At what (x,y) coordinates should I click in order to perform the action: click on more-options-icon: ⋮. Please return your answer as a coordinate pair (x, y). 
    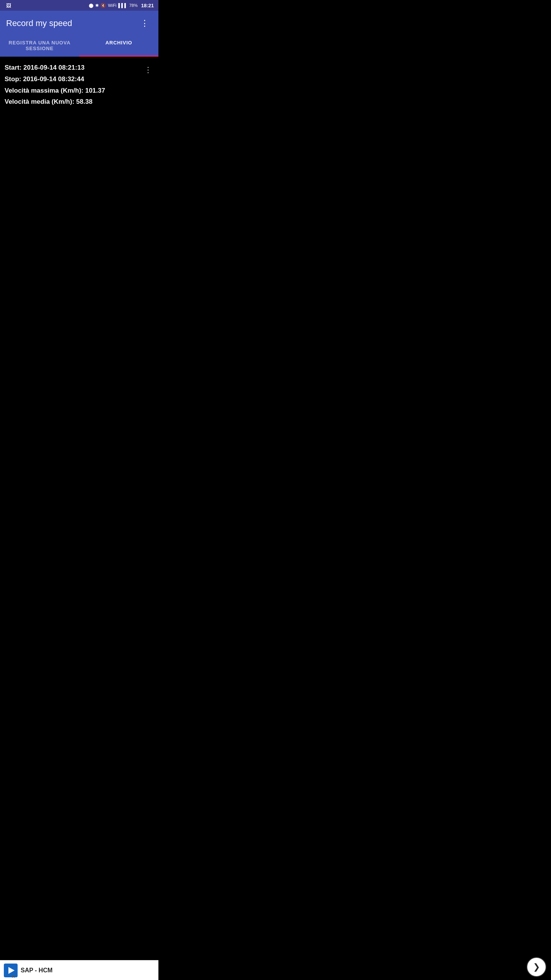
    Looking at the image, I should click on (145, 23).